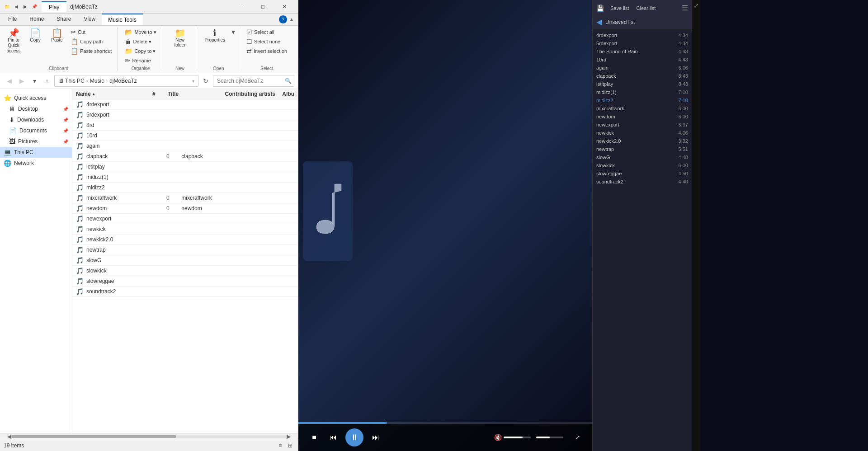 The width and height of the screenshot is (868, 451). I want to click on refresh-button: ↻, so click(206, 81).